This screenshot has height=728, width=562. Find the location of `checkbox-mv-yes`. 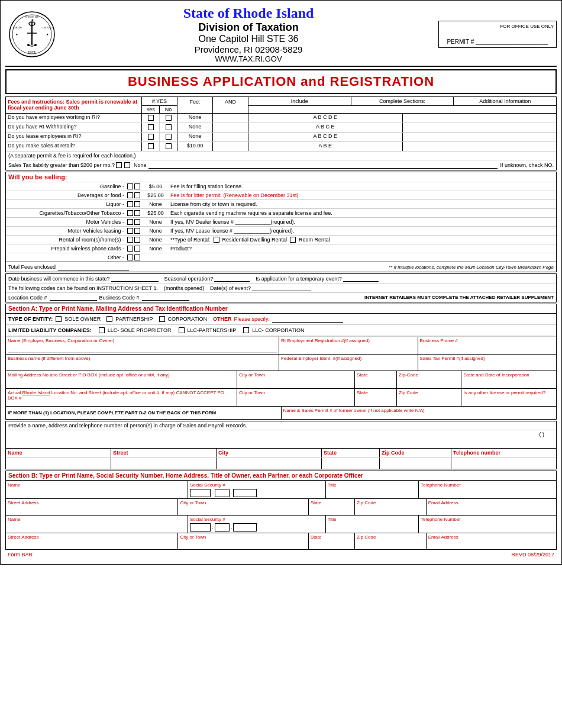

checkbox-mv-yes is located at coordinates (130, 222).